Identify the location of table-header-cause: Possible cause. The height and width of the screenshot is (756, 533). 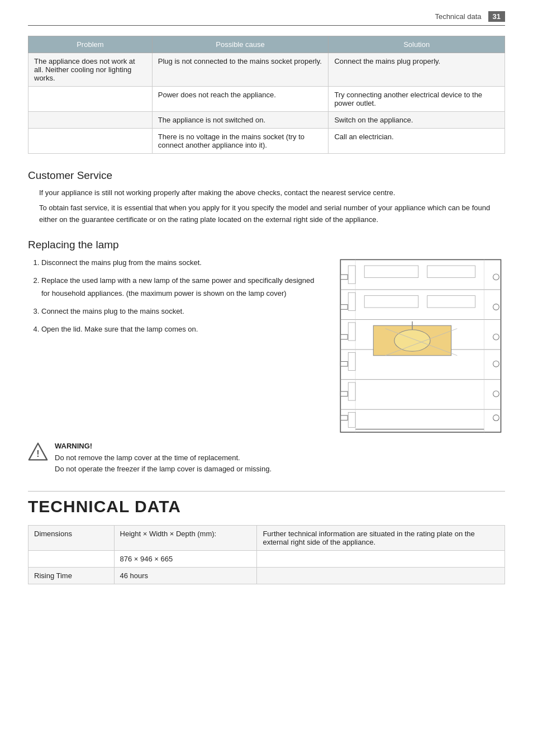
(240, 45).